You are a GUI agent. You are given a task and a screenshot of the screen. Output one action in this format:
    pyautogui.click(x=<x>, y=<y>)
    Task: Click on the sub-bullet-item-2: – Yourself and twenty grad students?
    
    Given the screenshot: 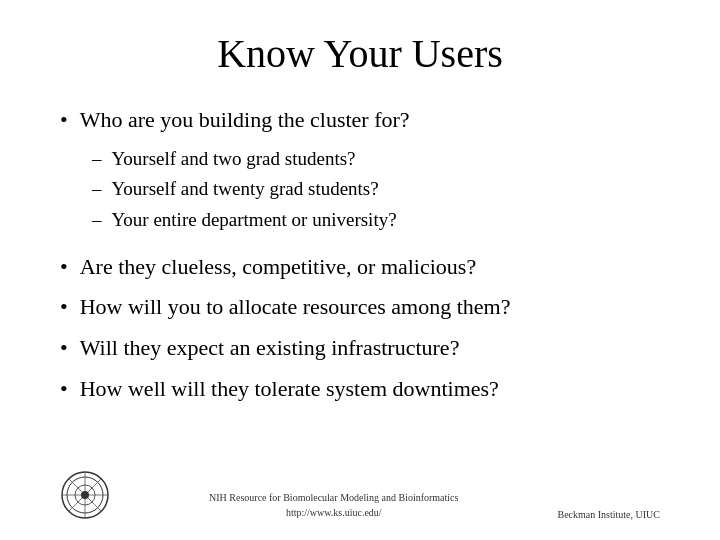 What is the action you would take?
    pyautogui.click(x=376, y=190)
    